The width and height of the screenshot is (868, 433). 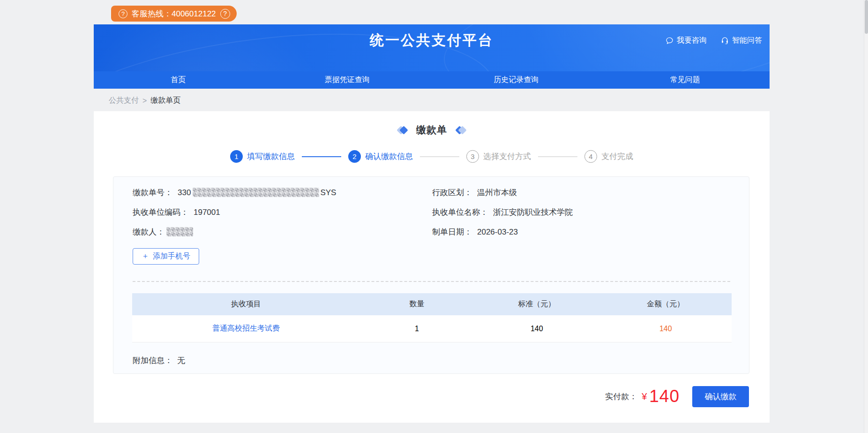 What do you see at coordinates (537, 304) in the screenshot?
I see `col-header-standard: 标准（元）` at bounding box center [537, 304].